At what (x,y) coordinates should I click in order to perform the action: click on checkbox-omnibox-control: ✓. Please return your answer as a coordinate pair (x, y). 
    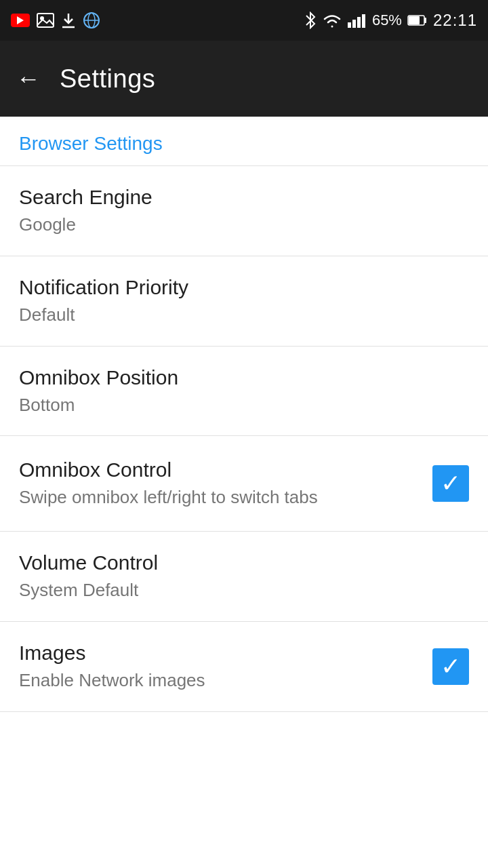
    Looking at the image, I should click on (451, 484).